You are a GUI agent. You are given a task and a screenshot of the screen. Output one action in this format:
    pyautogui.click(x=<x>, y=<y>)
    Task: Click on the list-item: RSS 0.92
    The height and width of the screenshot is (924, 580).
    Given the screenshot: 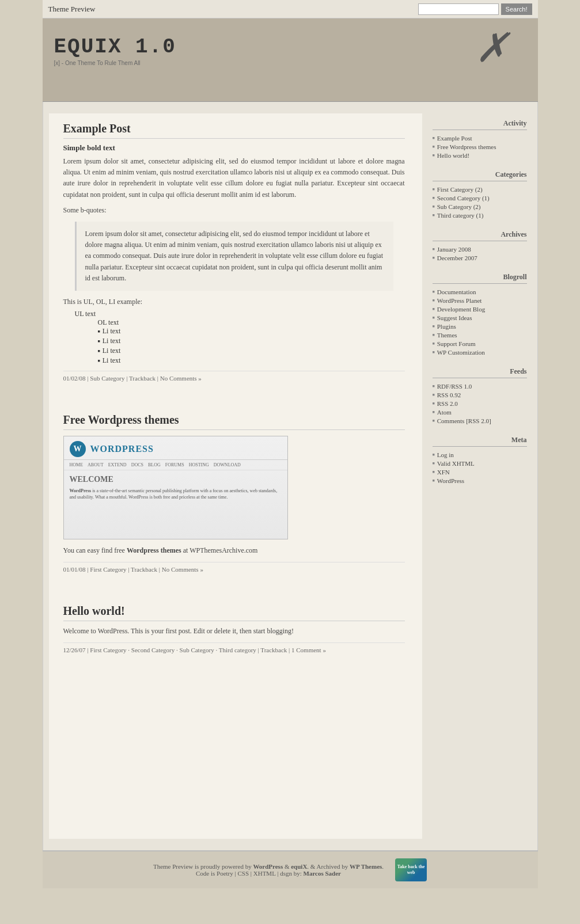 What is the action you would take?
    pyautogui.click(x=480, y=395)
    